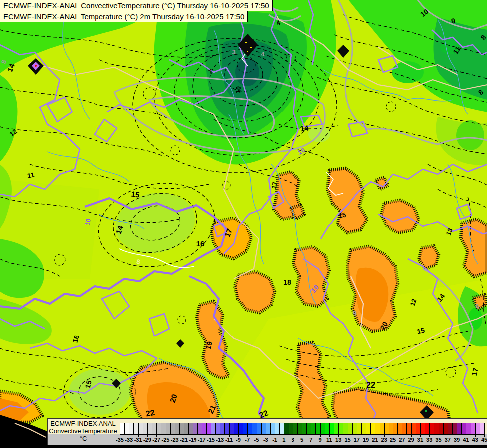 This screenshot has height=448, width=487. I want to click on legend-units: °C, so click(83, 438).